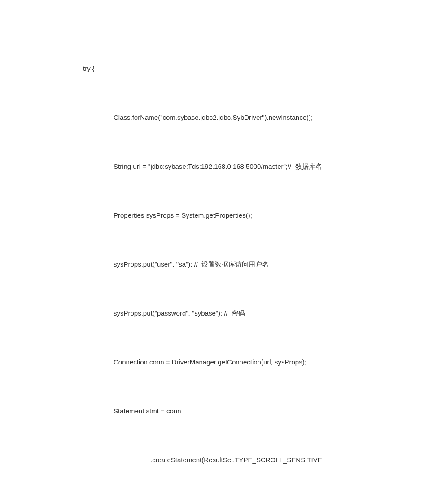 This screenshot has width=424, height=504. What do you see at coordinates (216, 215) in the screenshot?
I see `code-line: Properties sysProps = System.getProperti…` at bounding box center [216, 215].